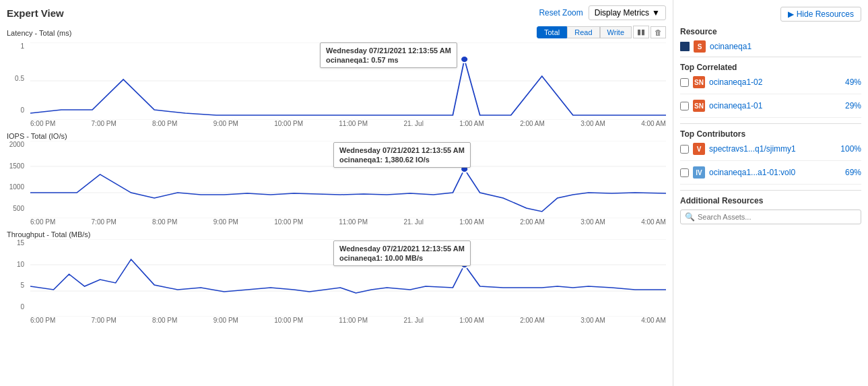 This screenshot has height=386, width=868. What do you see at coordinates (699, 172) in the screenshot?
I see `contributor-badge-2: lV` at bounding box center [699, 172].